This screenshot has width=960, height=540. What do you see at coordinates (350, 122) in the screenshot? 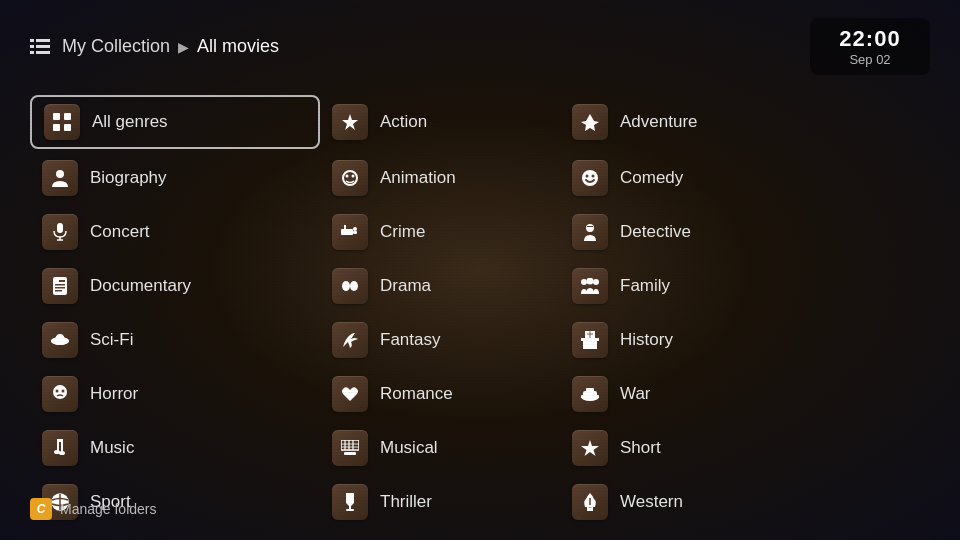
I see `action-icon` at bounding box center [350, 122].